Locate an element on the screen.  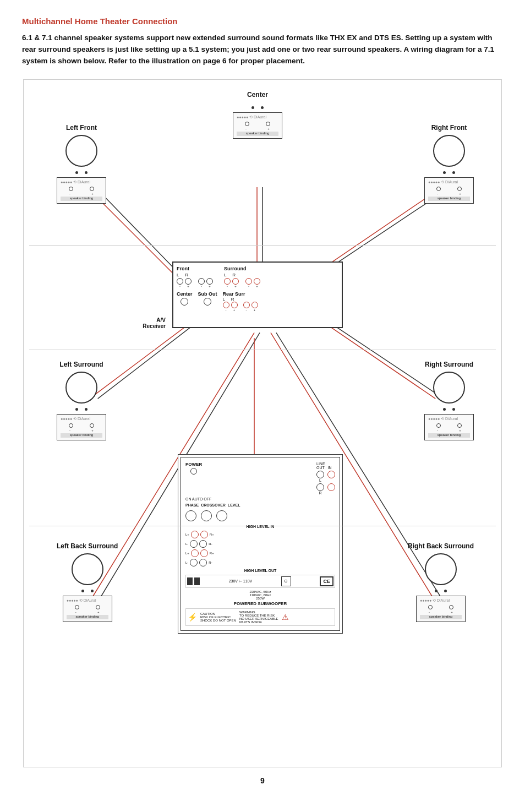
right-front-label: Right Front is located at coordinates (449, 128).